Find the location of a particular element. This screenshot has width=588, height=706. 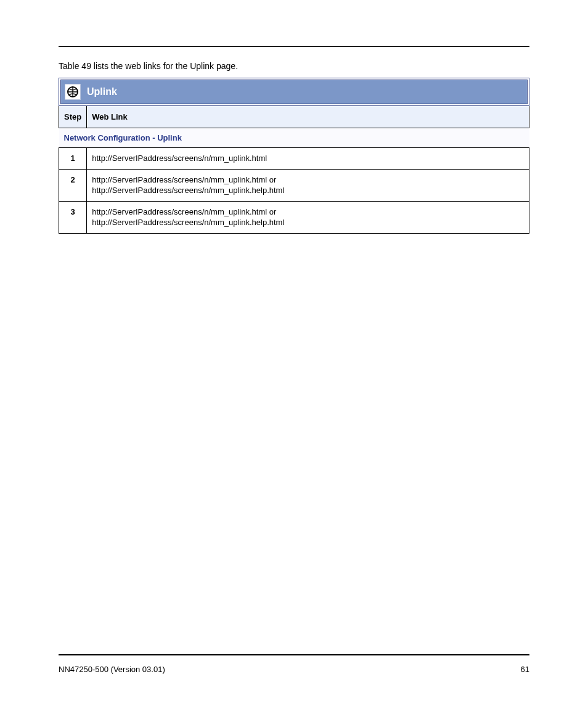

section-label: Network Configuration - Uplink is located at coordinates (295, 138).